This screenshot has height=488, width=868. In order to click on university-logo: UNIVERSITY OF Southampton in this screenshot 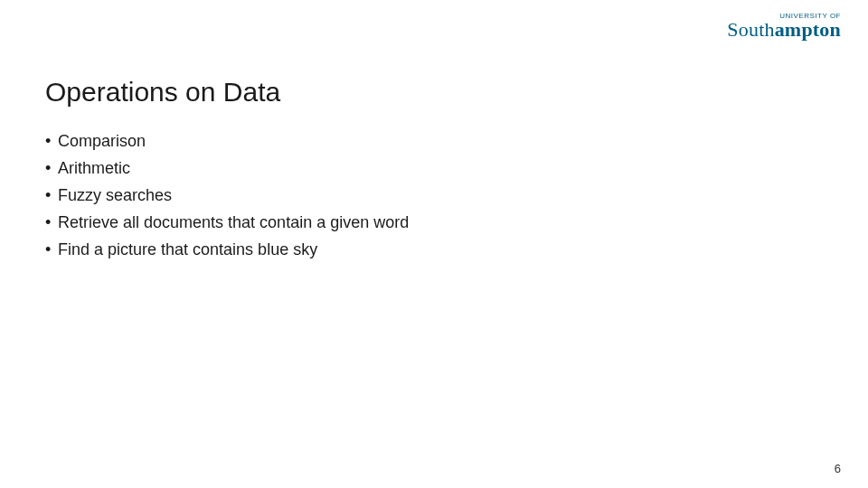, I will do `click(784, 26)`.